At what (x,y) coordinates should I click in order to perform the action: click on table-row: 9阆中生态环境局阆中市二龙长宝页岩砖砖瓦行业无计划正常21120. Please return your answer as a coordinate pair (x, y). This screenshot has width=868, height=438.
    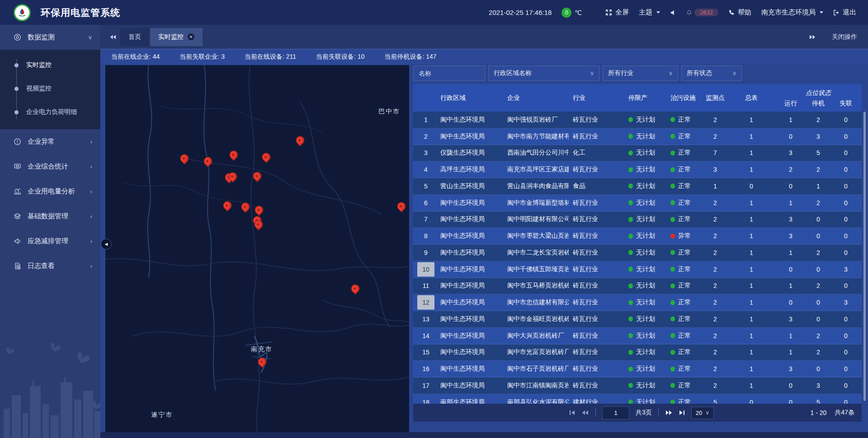
    Looking at the image, I should click on (637, 253).